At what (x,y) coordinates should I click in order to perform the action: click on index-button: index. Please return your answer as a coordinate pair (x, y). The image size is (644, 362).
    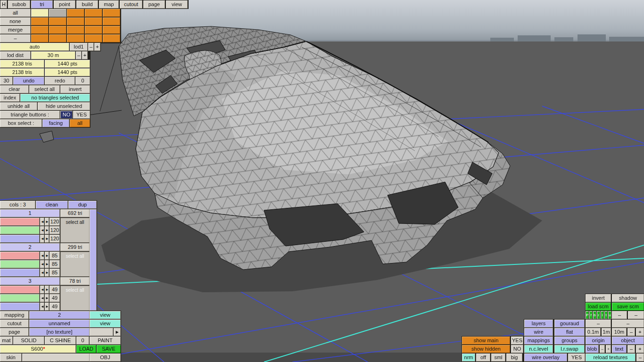
    Looking at the image, I should click on (10, 98).